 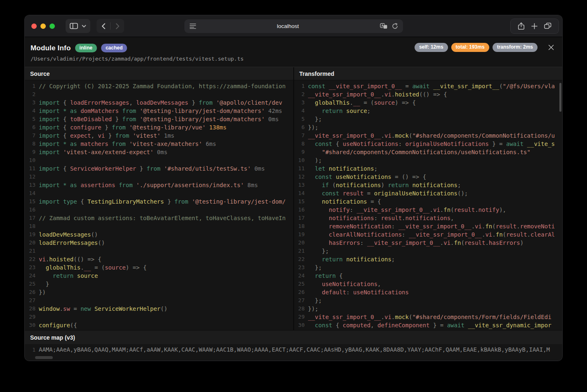 What do you see at coordinates (428, 193) in the screenshot?
I see `code-line: 14 const result = originalUseNotificatio…` at bounding box center [428, 193].